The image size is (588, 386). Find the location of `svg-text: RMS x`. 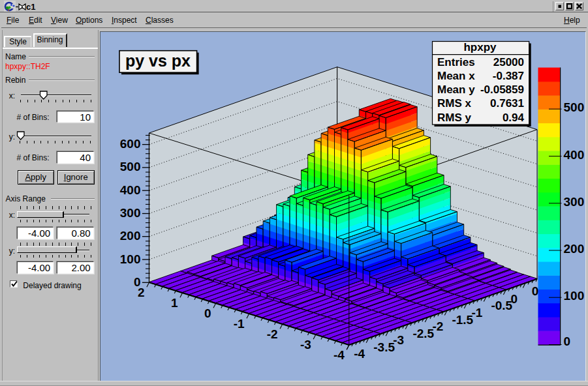

svg-text: RMS x is located at coordinates (454, 103).